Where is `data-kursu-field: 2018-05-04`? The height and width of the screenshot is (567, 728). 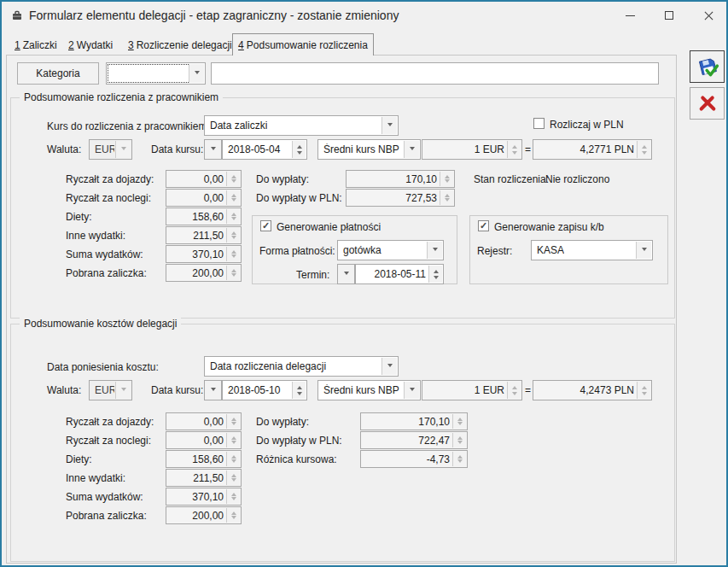 data-kursu-field: 2018-05-04 is located at coordinates (265, 149).